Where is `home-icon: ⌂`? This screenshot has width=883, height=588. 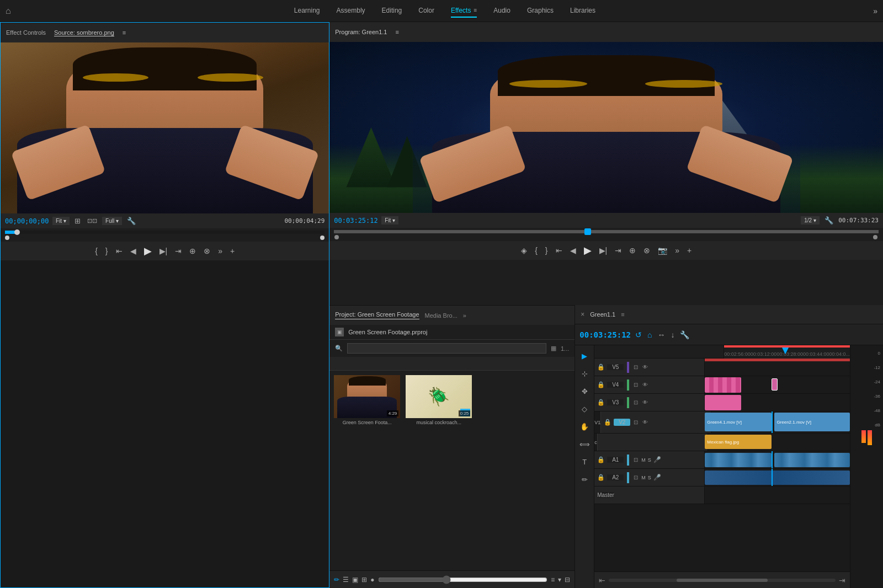 home-icon: ⌂ is located at coordinates (8, 11).